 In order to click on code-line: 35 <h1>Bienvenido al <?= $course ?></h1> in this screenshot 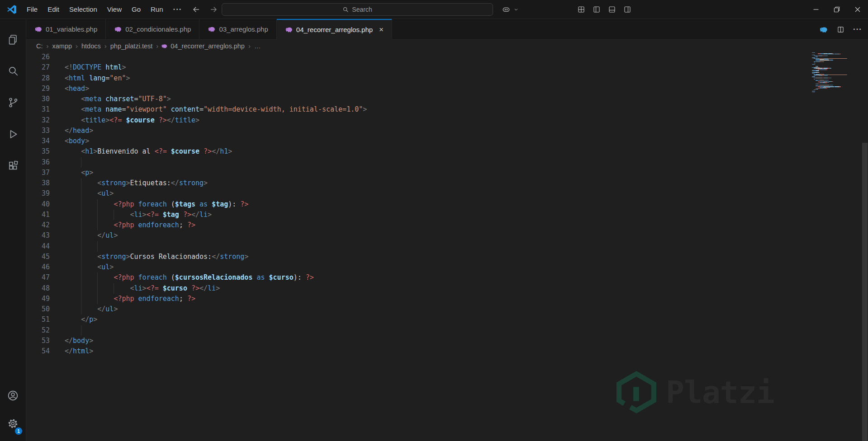, I will do `click(447, 152)`.